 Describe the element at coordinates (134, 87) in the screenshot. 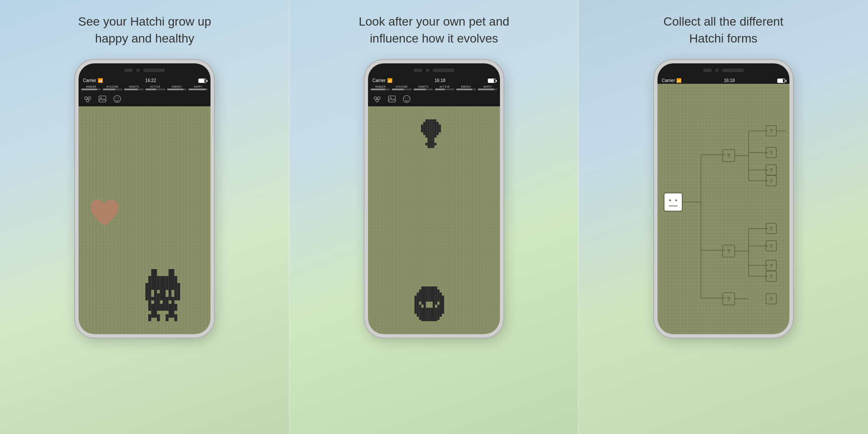

I see `stat-smarts-label-1: SMARTS` at that location.